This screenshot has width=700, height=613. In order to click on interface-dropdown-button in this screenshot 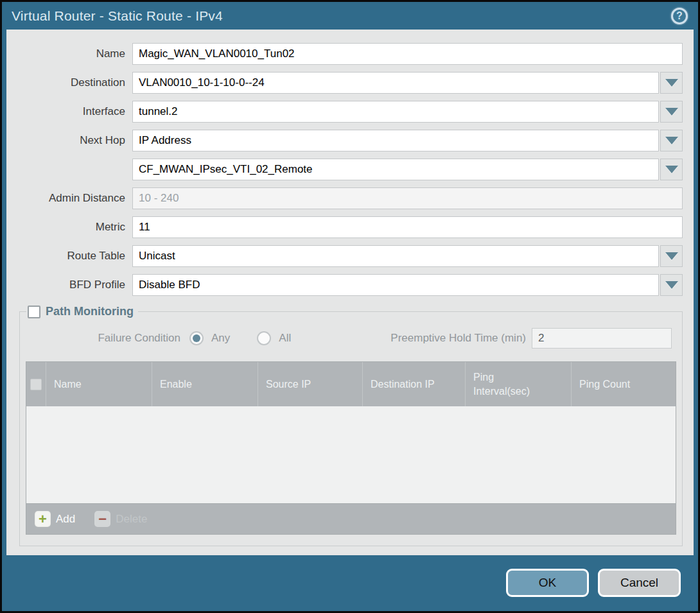, I will do `click(672, 112)`.